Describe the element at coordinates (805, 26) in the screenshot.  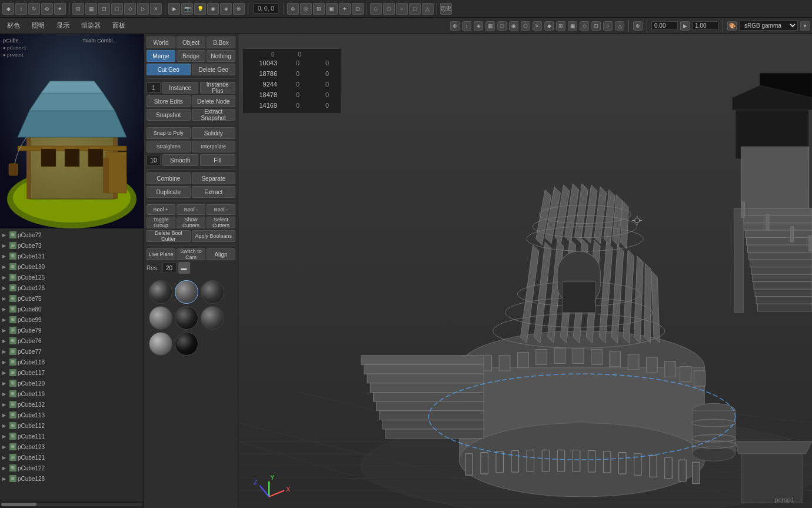
I see `vp-dropdown-arrow: ▼` at that location.